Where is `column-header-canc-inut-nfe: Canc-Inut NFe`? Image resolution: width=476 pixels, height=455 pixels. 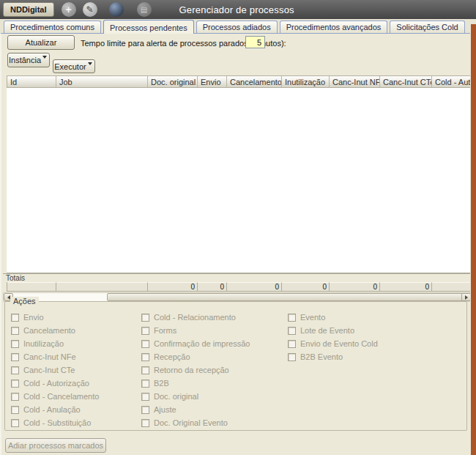
column-header-canc-inut-nfe: Canc-Inut NFe is located at coordinates (354, 82).